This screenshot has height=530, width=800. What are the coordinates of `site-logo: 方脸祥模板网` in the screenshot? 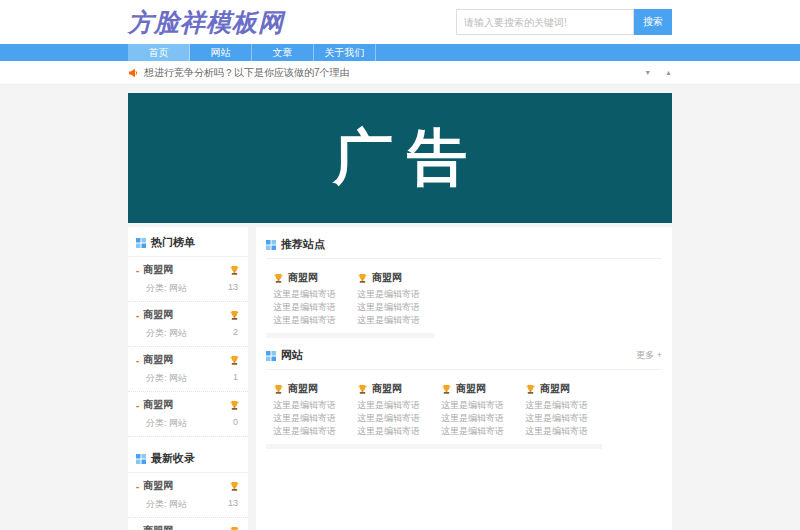 It's located at (206, 22).